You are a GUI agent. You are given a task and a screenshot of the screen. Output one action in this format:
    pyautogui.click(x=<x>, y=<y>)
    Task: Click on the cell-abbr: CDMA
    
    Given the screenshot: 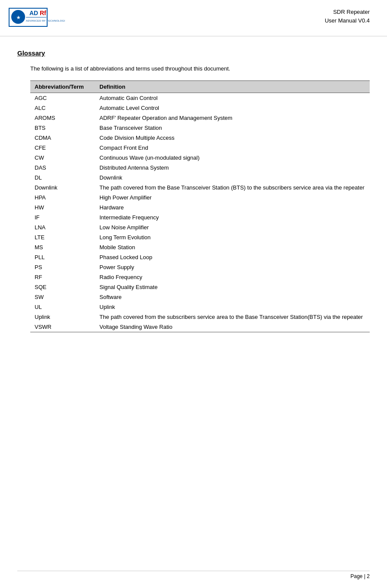 What is the action you would take?
    pyautogui.click(x=63, y=138)
    